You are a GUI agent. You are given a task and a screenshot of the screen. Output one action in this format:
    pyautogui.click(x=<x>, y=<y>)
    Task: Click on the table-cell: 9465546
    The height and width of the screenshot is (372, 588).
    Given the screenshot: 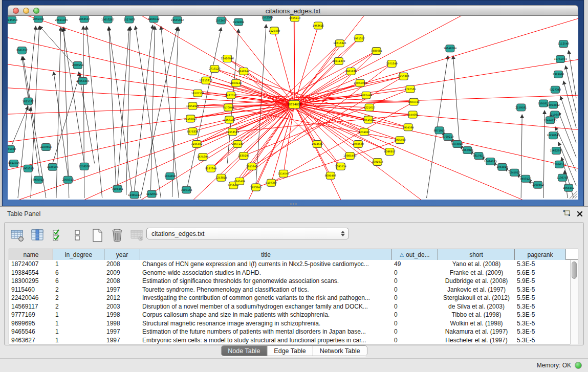 What is the action you would take?
    pyautogui.click(x=31, y=332)
    